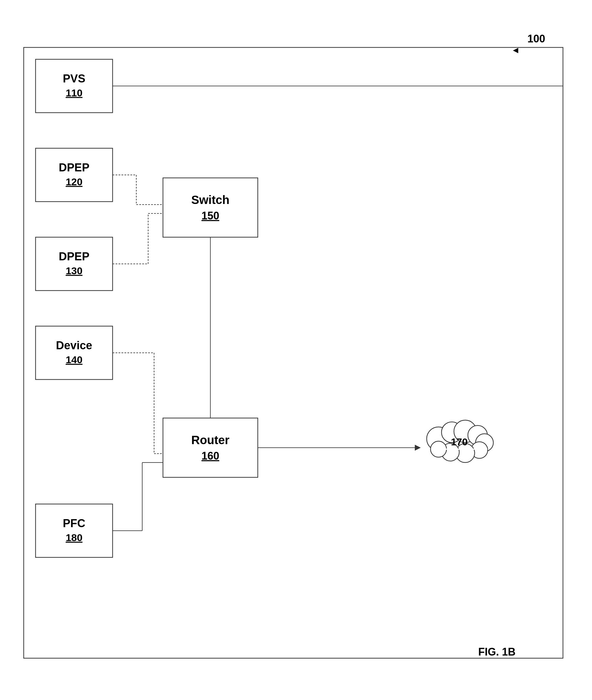 This screenshot has width=592, height=700. What do you see at coordinates (536, 39) in the screenshot?
I see `ref-100-label: 100` at bounding box center [536, 39].